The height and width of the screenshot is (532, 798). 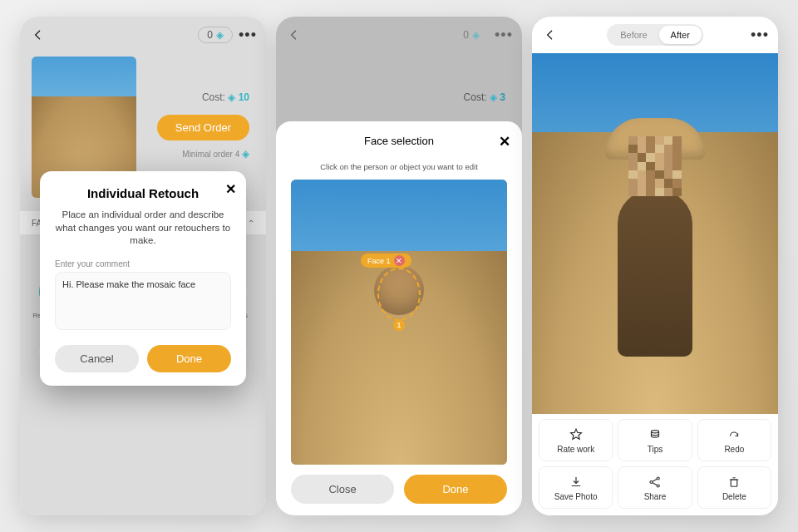 I want to click on sheet-title: Face selection, so click(x=399, y=141).